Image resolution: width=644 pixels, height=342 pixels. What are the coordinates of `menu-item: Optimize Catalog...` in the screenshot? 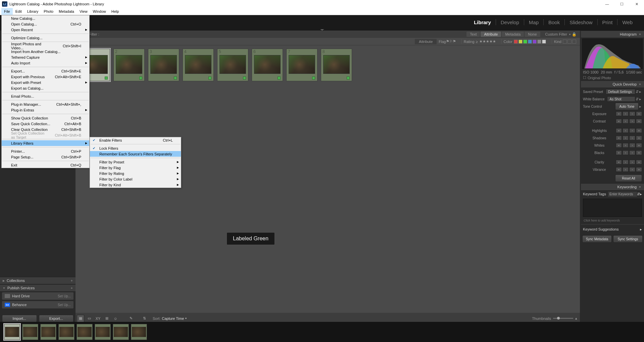 It's located at (46, 38).